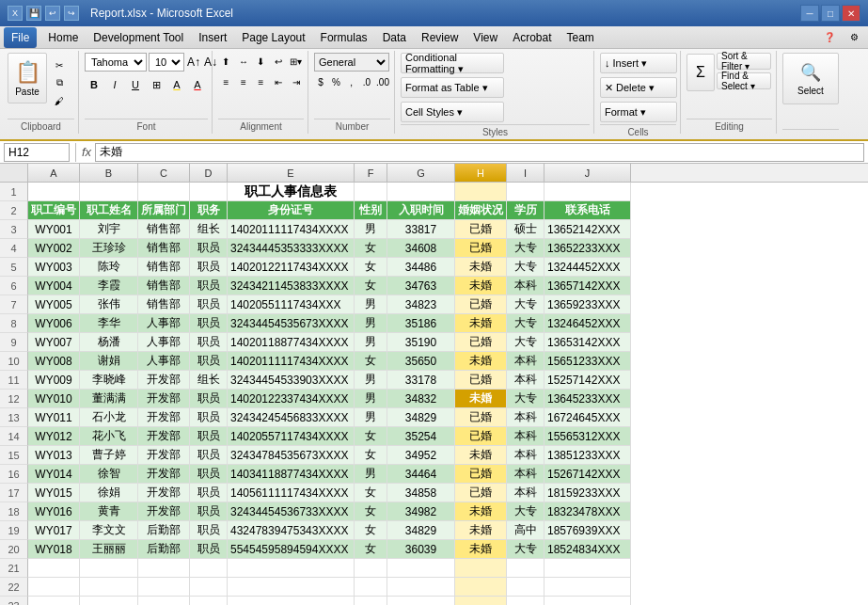 The image size is (868, 605). I want to click on menu-pagelayout: Page Layout, so click(273, 38).